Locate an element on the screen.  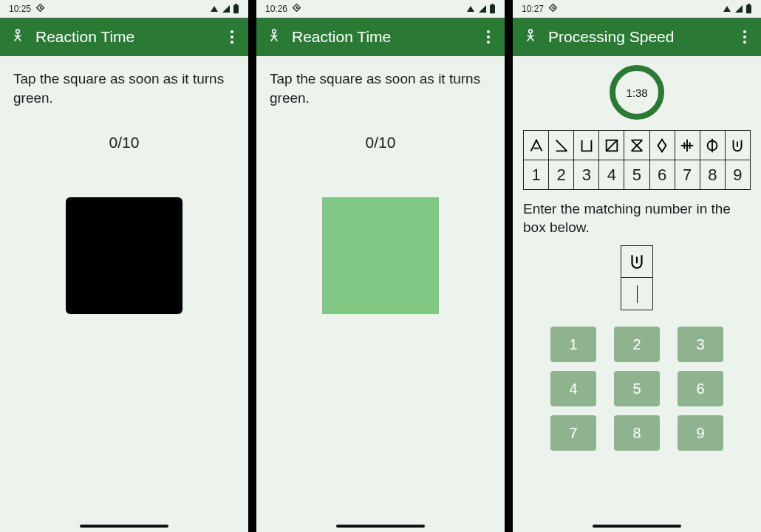
numpad-key-8: 8 is located at coordinates (637, 433).